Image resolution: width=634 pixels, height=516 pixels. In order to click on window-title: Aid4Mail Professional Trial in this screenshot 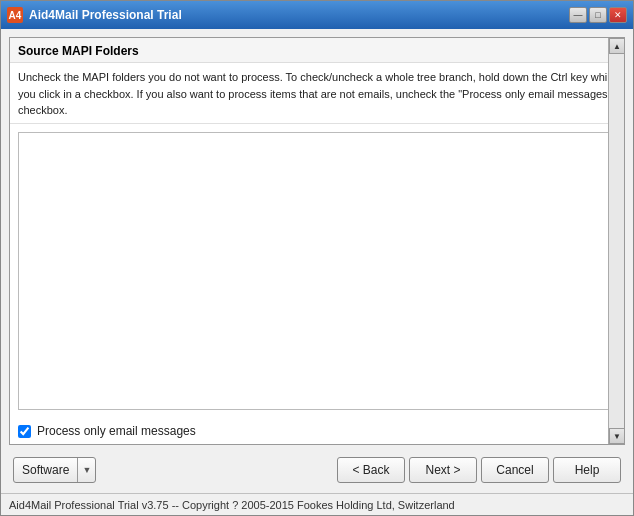, I will do `click(296, 15)`.